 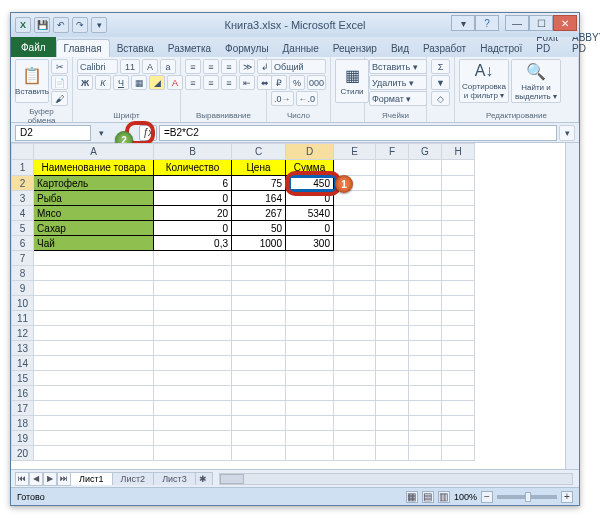 What do you see at coordinates (392, 258) in the screenshot?
I see `cell-F7` at bounding box center [392, 258].